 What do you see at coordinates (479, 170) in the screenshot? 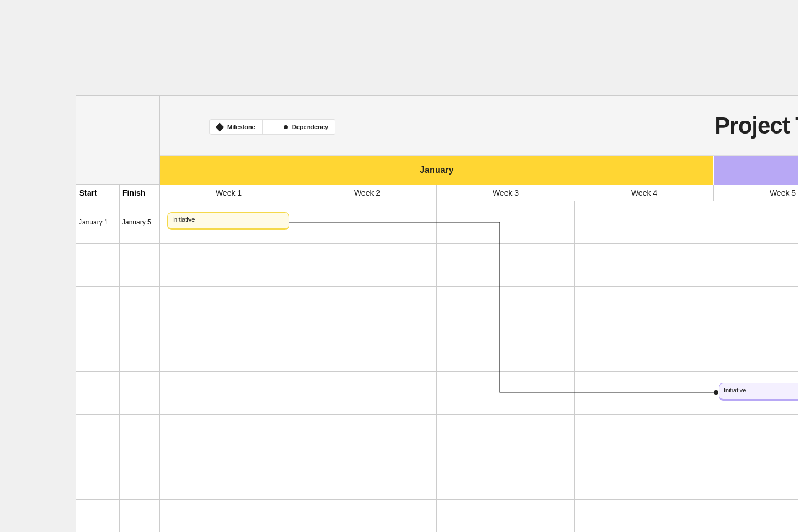
I see `month-header-row: January` at bounding box center [479, 170].